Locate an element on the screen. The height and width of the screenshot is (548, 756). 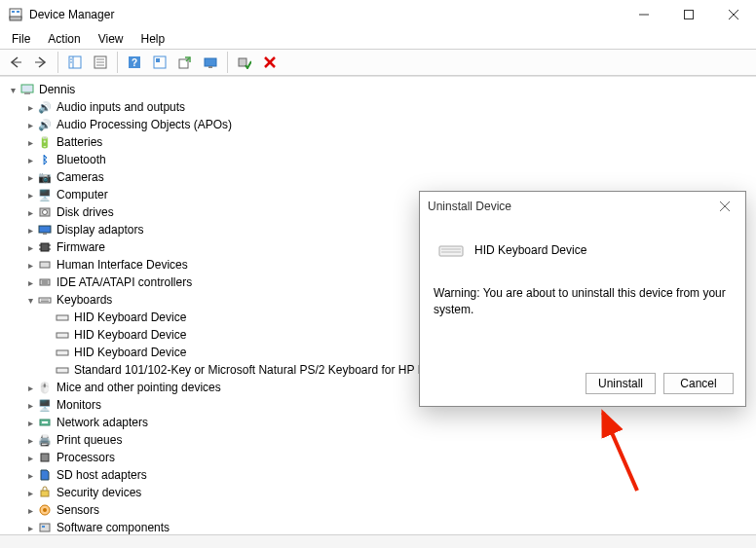
tree-item-label: HID Keyboard Device is located at coordinates (131, 352).